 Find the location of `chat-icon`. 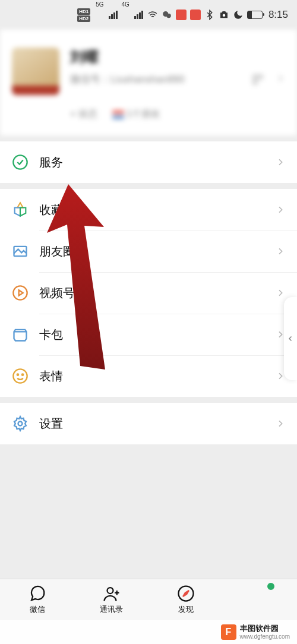

chat-icon is located at coordinates (37, 594).